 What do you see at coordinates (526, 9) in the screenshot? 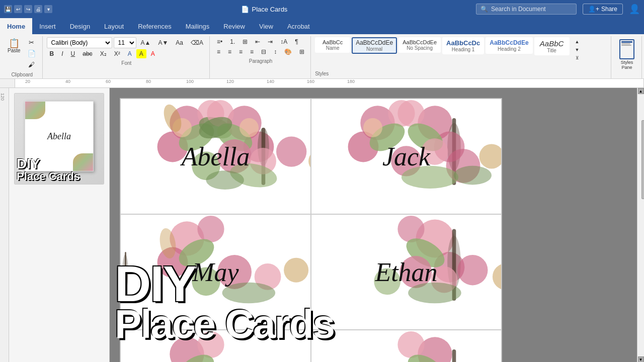
I see `search-bar: 🔍 Search in Document` at bounding box center [526, 9].